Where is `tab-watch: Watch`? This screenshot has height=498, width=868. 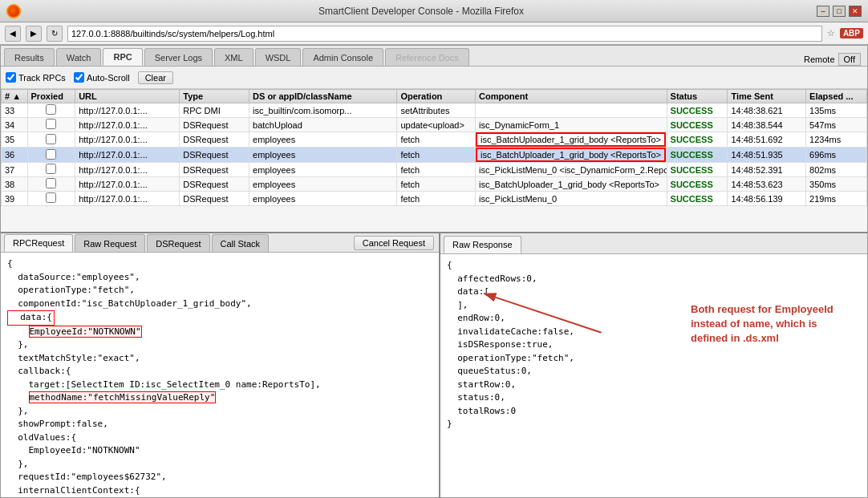 tab-watch: Watch is located at coordinates (79, 57).